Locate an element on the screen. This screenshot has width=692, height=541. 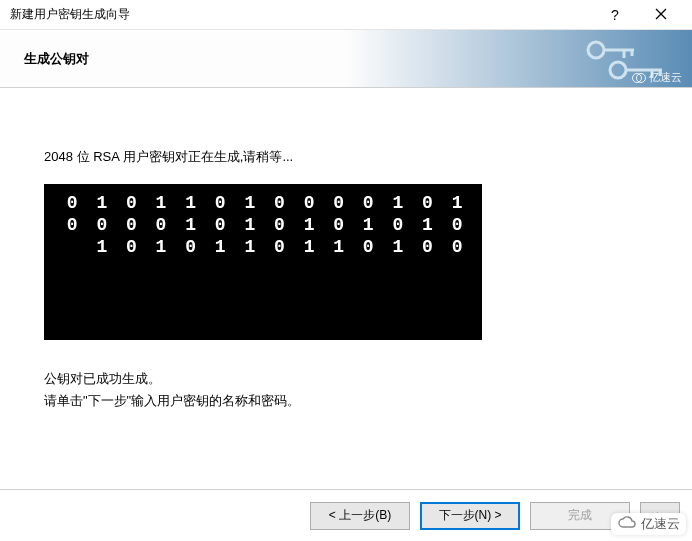
success-line-1: 公钥对已成功生成。 is located at coordinates (346, 379).